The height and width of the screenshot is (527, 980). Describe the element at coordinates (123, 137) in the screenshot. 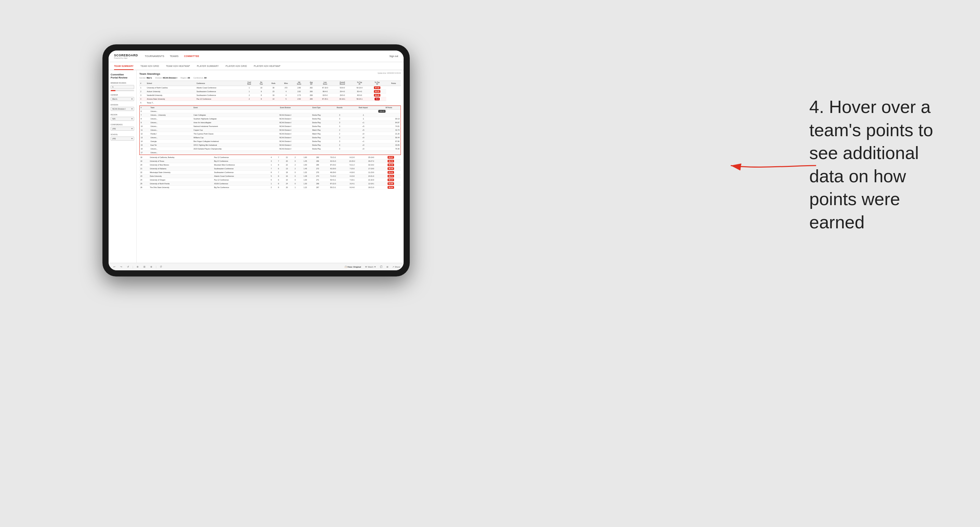

I see `sidebar-section-school: School (All) ▾` at that location.